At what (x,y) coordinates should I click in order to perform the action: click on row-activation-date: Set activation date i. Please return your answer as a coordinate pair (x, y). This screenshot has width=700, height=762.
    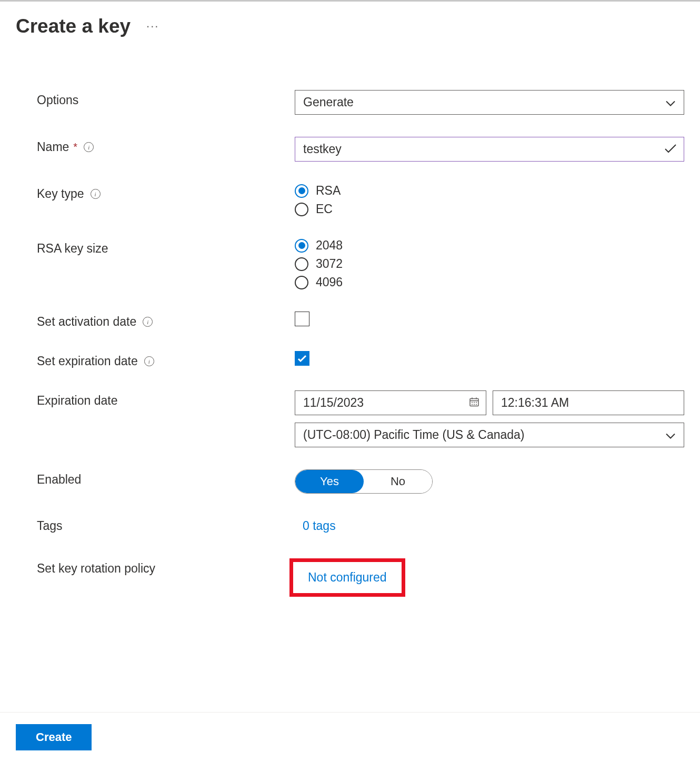
    Looking at the image, I should click on (361, 320).